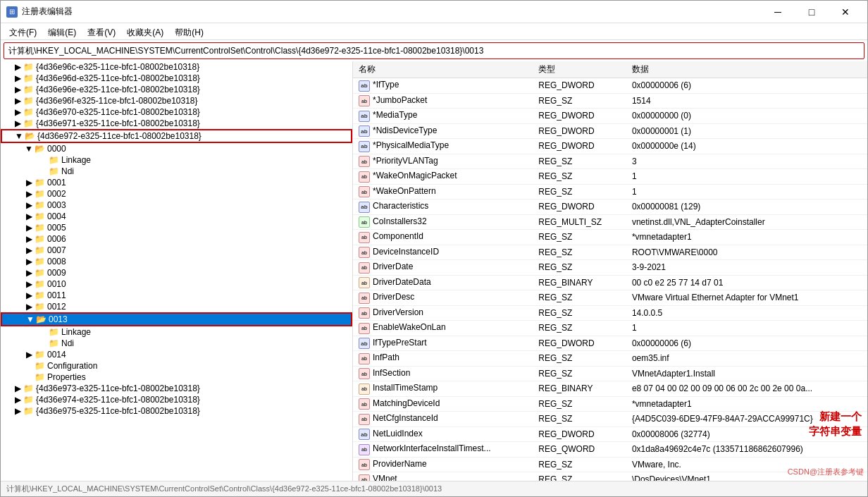 Image resolution: width=868 pixels, height=497 pixels. I want to click on tree-item: ▶ 📁 {4d36e96e-e325-11ce-bfc1-08002be1031…, so click(176, 90).